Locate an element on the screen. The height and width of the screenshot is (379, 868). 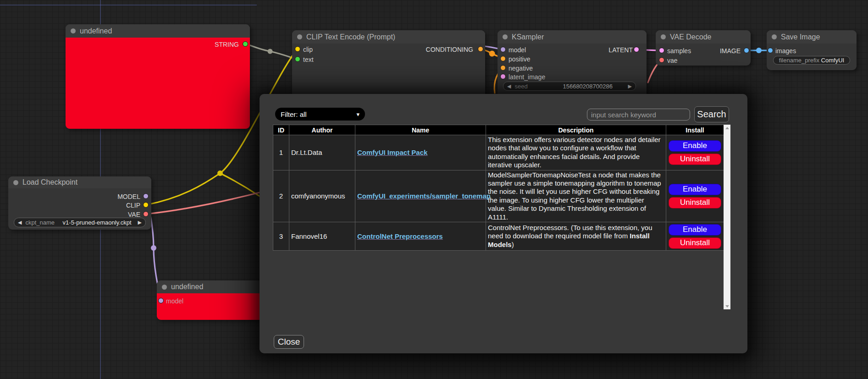
cell-id: 1 is located at coordinates (282, 153).